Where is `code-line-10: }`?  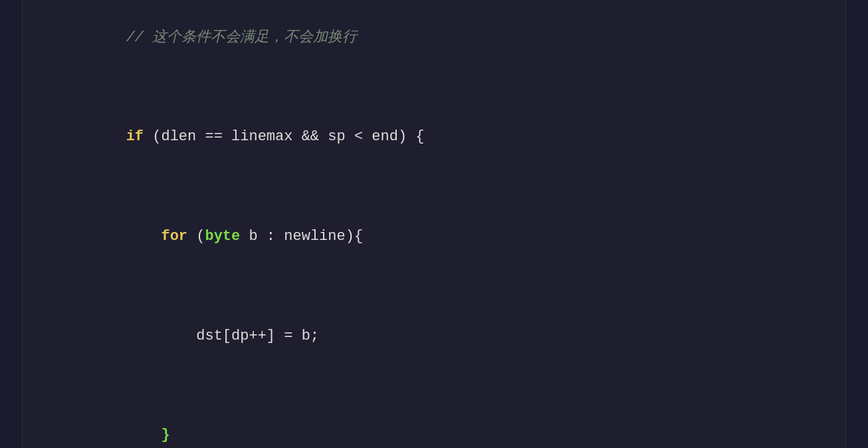
code-line-10: } is located at coordinates (434, 435).